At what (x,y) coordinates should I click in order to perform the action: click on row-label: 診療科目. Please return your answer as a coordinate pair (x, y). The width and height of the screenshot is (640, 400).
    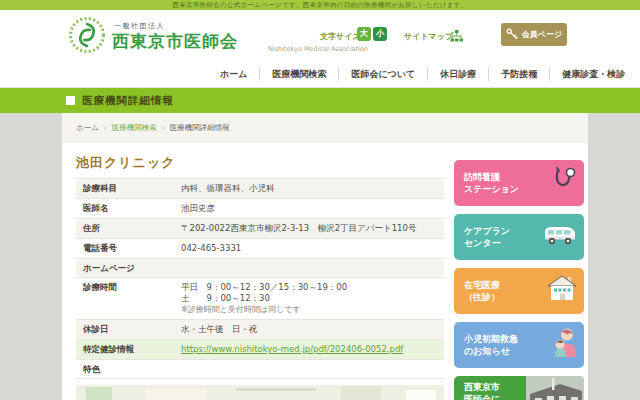
    Looking at the image, I should click on (128, 188).